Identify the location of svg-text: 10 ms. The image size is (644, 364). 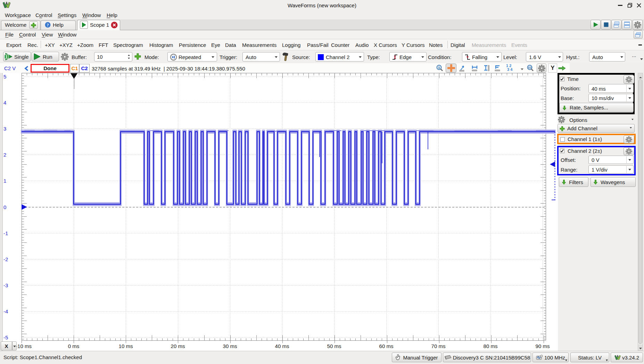
(126, 346).